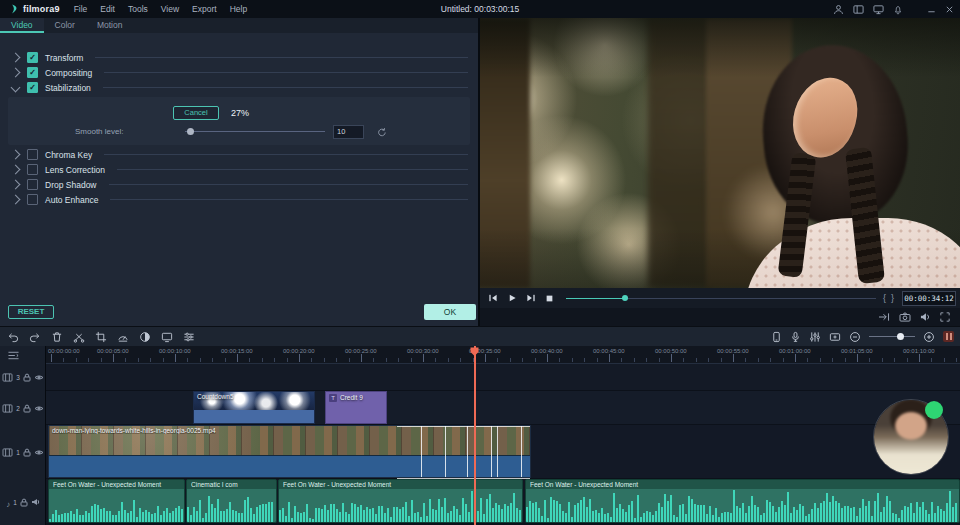  I want to click on previous-frame-button, so click(493, 298).